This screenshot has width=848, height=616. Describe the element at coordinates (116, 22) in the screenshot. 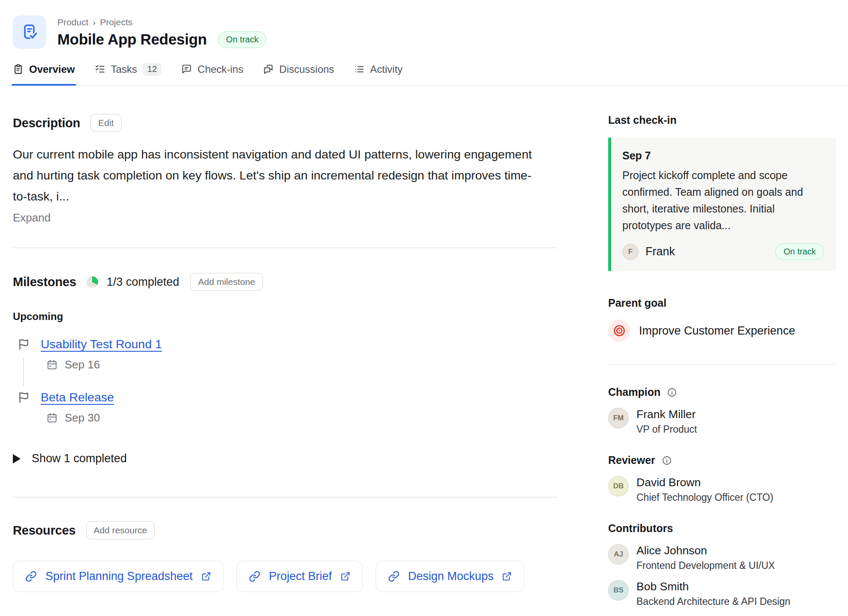

I see `breadcrumb-item-projects: Projects` at that location.